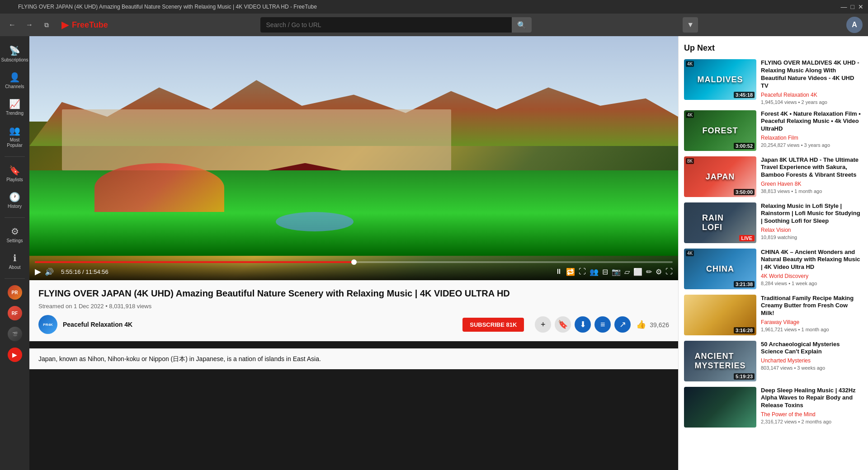  I want to click on play-button: ▶, so click(38, 272).